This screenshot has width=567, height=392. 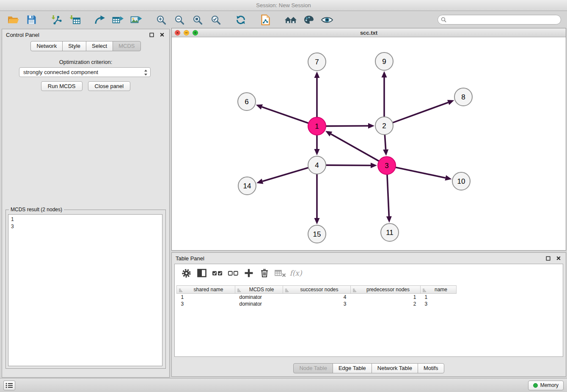 I want to click on table-cell: 2, so click(x=386, y=304).